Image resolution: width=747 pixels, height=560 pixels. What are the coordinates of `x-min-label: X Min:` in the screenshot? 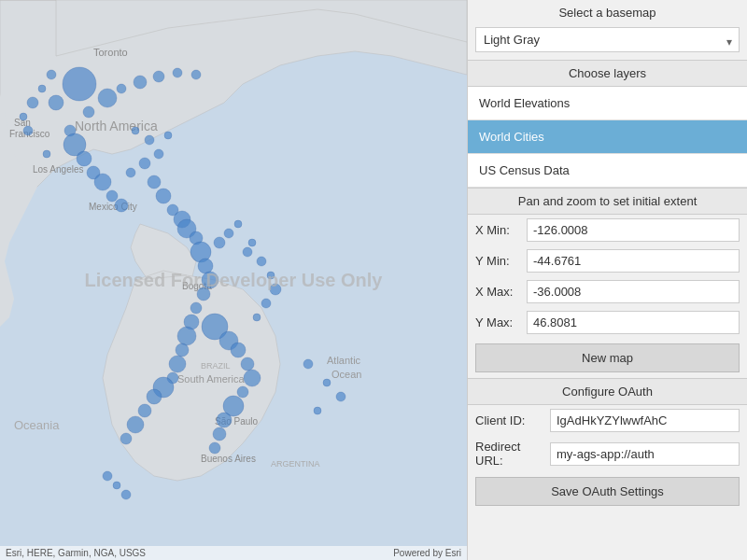 It's located at (500, 230).